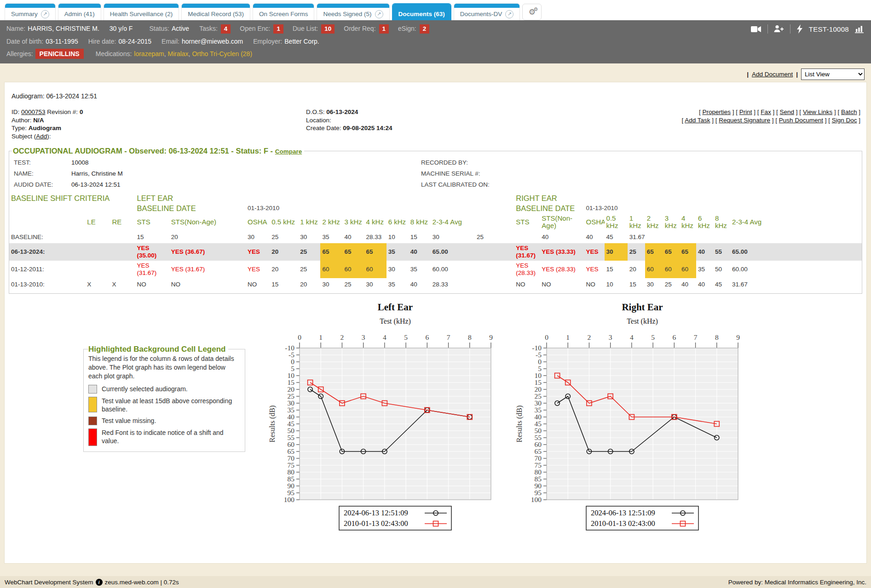  What do you see at coordinates (698, 120) in the screenshot?
I see `add-task-link: Add Task` at bounding box center [698, 120].